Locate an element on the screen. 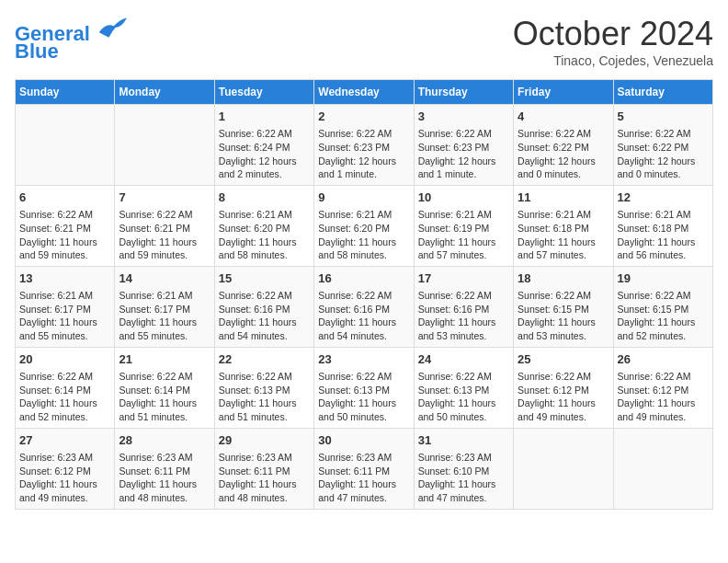  calendar-cell: 14Sunrise: 6:21 AMSunset: 6:17 PMDayligh… is located at coordinates (165, 306).